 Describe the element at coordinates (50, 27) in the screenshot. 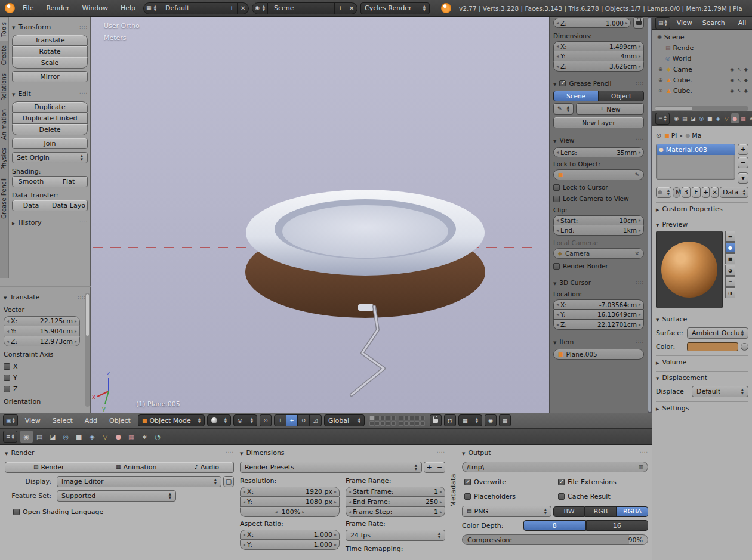

I see `transform-panel-header: Transform` at that location.